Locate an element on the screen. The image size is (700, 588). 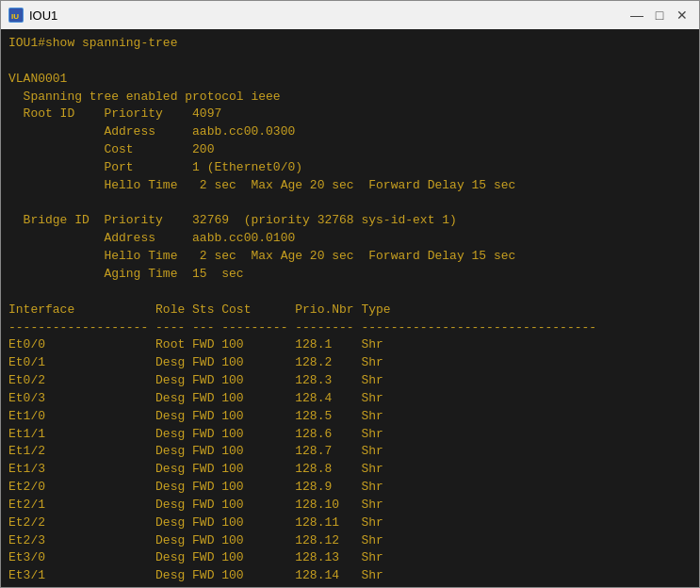
window-title: IOU1 is located at coordinates (43, 15).